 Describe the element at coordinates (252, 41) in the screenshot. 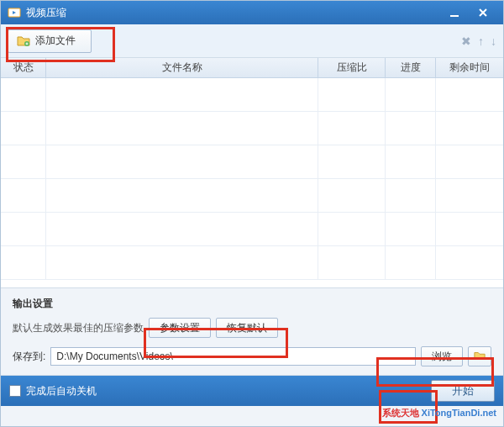

I see `toolbar: 添加文件 ✖ ↑ ↓` at that location.